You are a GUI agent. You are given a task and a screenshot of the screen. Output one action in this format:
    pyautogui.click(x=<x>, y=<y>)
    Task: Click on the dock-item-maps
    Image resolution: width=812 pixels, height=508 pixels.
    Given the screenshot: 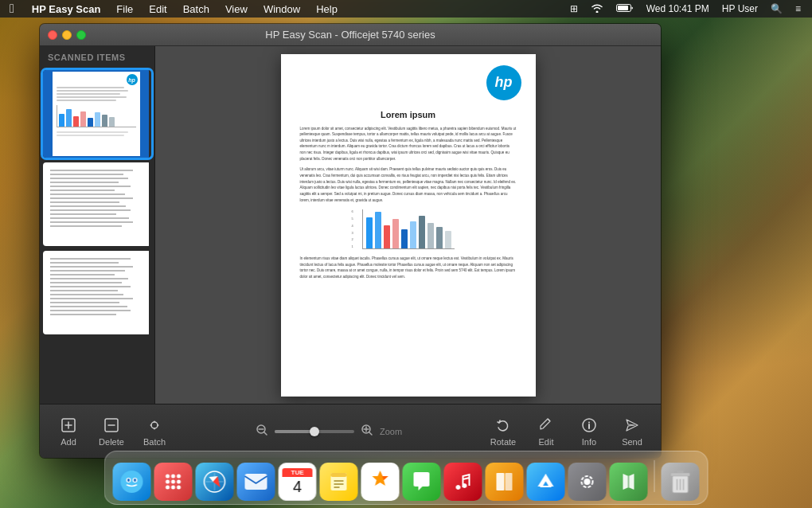 What is the action you would take?
    pyautogui.click(x=629, y=482)
    